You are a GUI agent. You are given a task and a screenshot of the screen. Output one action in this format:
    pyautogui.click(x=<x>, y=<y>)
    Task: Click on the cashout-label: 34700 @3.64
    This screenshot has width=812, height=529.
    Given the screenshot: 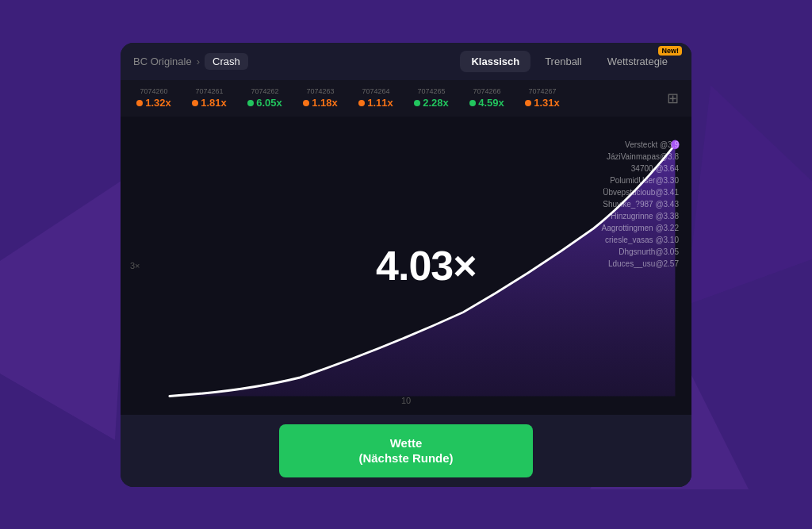 What is the action you would take?
    pyautogui.click(x=641, y=168)
    